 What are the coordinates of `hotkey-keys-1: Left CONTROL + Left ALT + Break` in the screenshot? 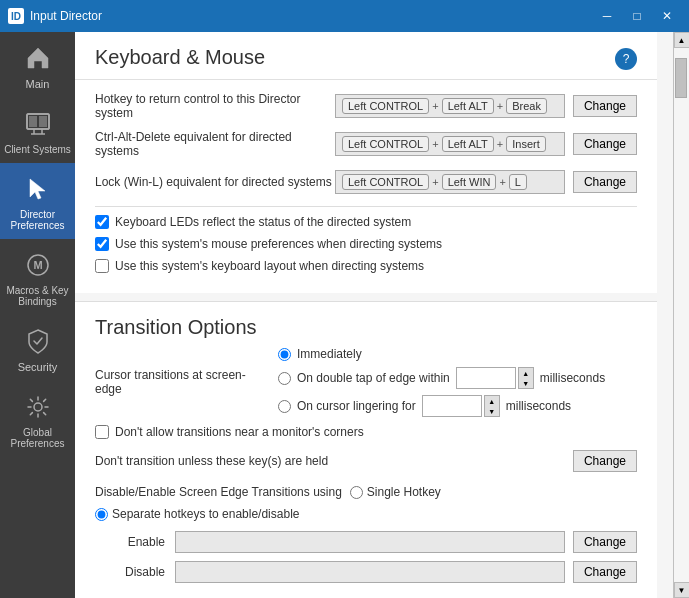 It's located at (450, 106).